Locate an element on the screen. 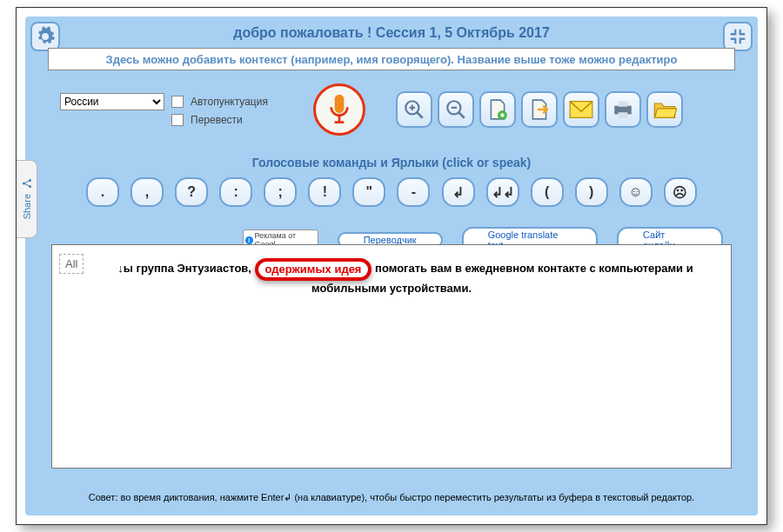 This screenshot has height=532, width=783. settings-button is located at coordinates (45, 37).